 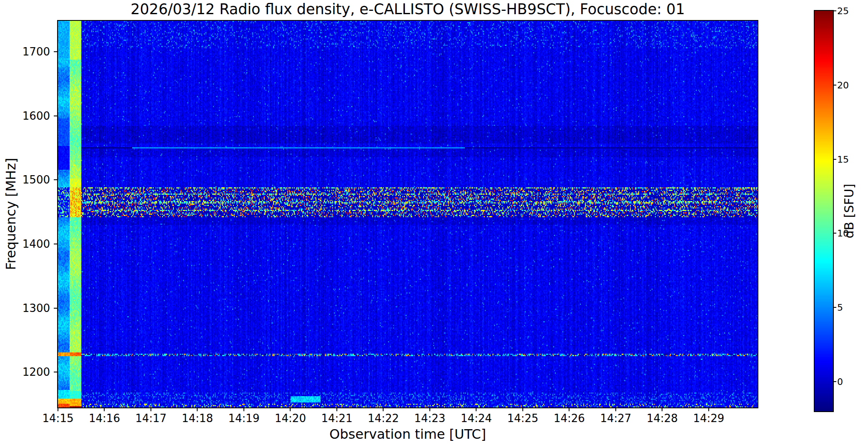 What do you see at coordinates (429, 418) in the screenshot?
I see `x-tick-label: 14:23` at bounding box center [429, 418].